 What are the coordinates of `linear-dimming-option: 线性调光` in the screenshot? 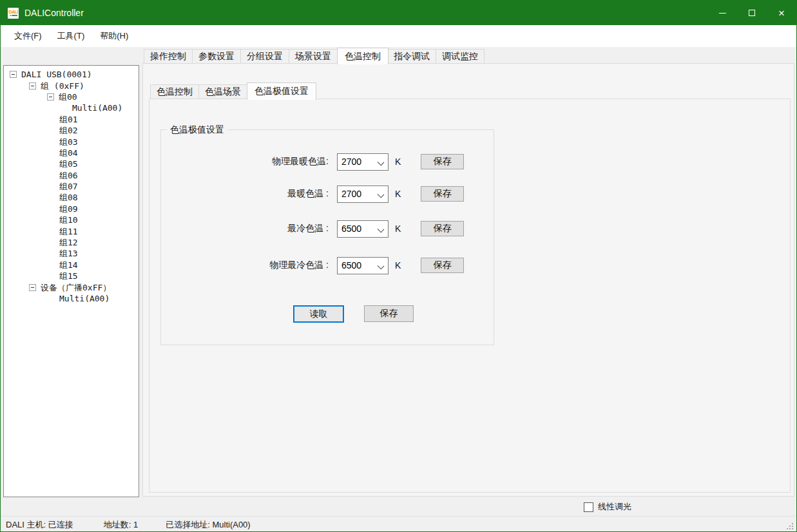 It's located at (608, 507).